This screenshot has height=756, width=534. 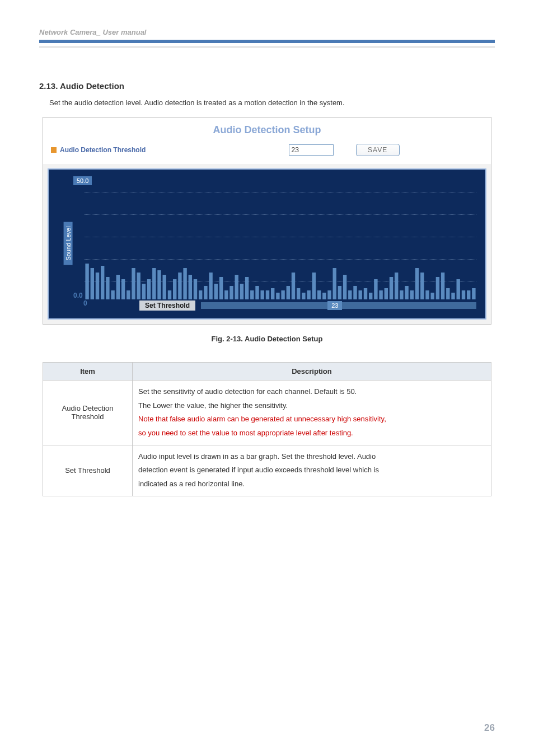 What do you see at coordinates (378, 150) in the screenshot?
I see `save-button: SAVE` at bounding box center [378, 150].